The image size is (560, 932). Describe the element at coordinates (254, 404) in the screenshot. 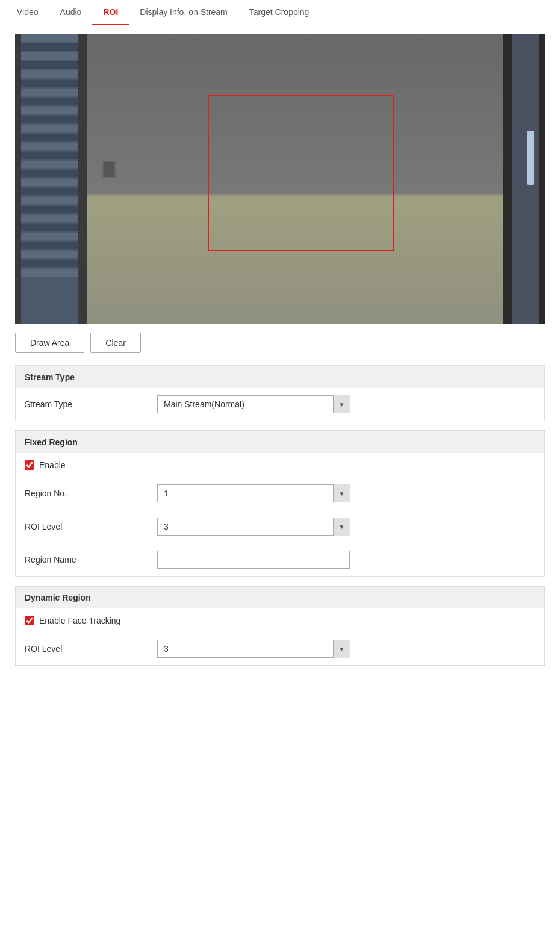

I see `stream-type-select-wrapper: Main Stream(Normal) Sub Stream Third Str…` at that location.